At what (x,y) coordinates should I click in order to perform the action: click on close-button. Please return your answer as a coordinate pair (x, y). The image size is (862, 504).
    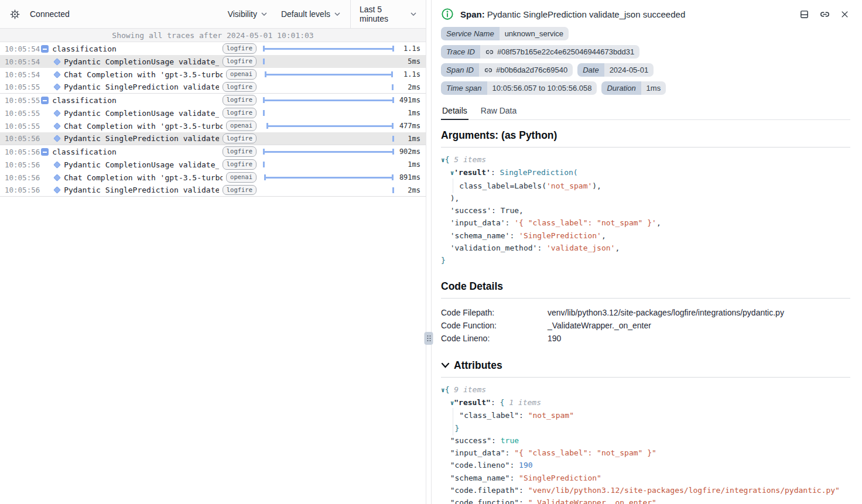
    Looking at the image, I should click on (844, 14).